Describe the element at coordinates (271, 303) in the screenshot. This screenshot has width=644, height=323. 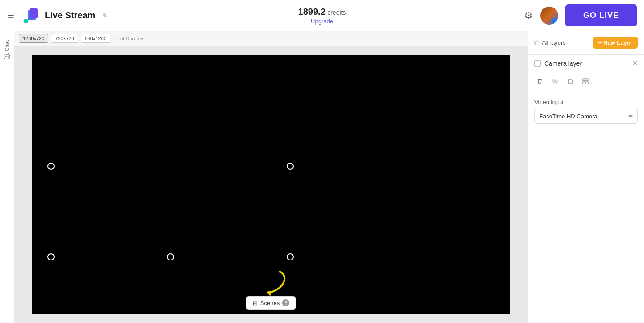
I see `scenes-button: ⊞ Scenes ?` at that location.